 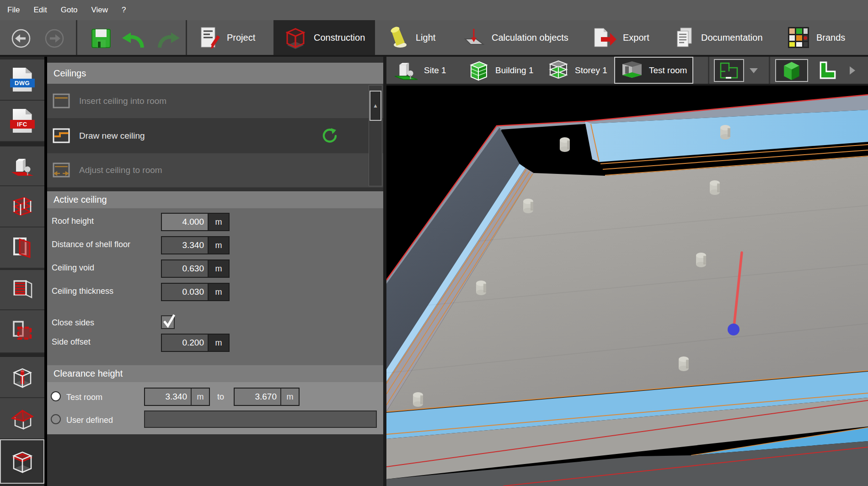 I want to click on sidebar-item-site, so click(x=22, y=167).